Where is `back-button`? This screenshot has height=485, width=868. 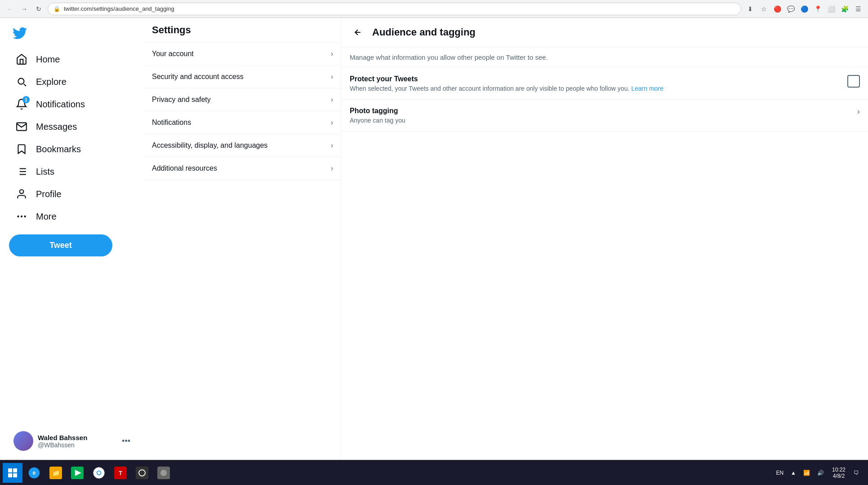 back-button is located at coordinates (358, 32).